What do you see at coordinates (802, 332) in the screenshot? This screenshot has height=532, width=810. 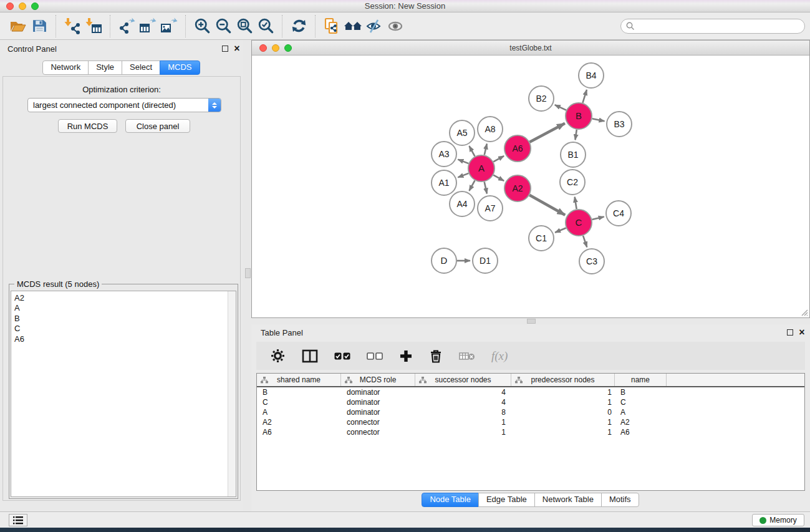 I see `close-table-panel-button: ×` at bounding box center [802, 332].